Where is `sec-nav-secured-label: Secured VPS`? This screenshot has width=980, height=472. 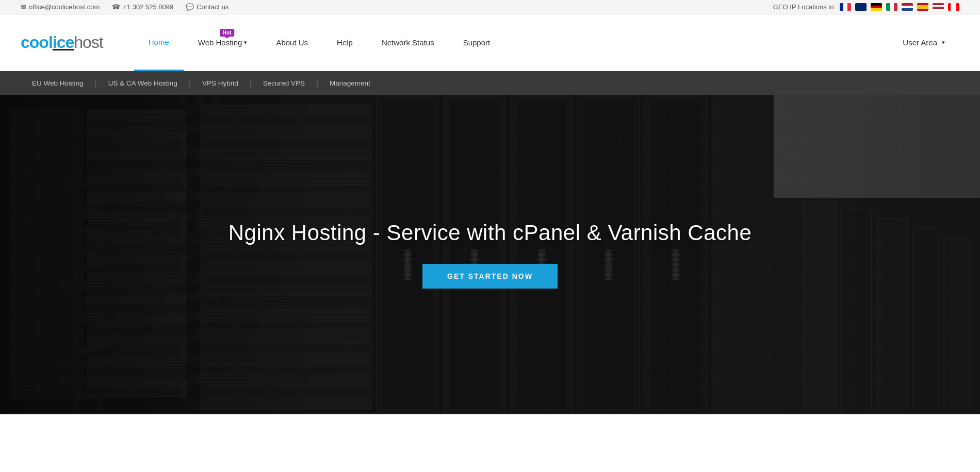 sec-nav-secured-label: Secured VPS is located at coordinates (284, 83).